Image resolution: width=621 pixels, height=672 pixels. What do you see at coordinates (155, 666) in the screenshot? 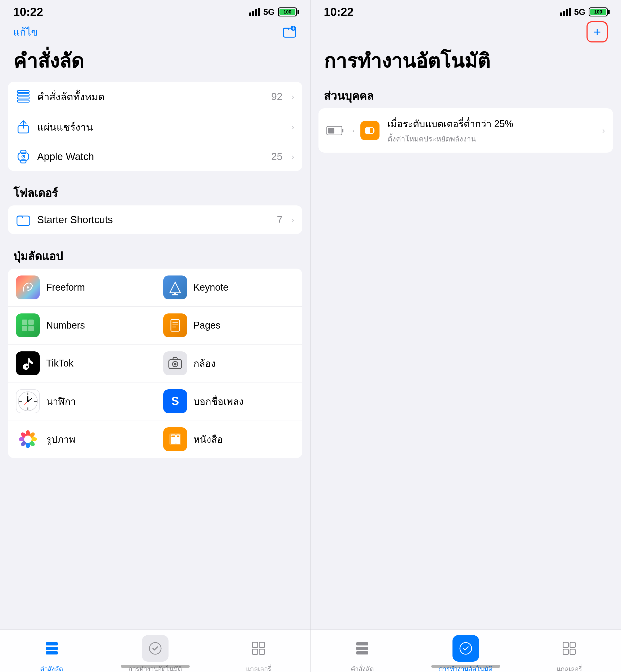
I see `left-home-indicator` at bounding box center [155, 666].